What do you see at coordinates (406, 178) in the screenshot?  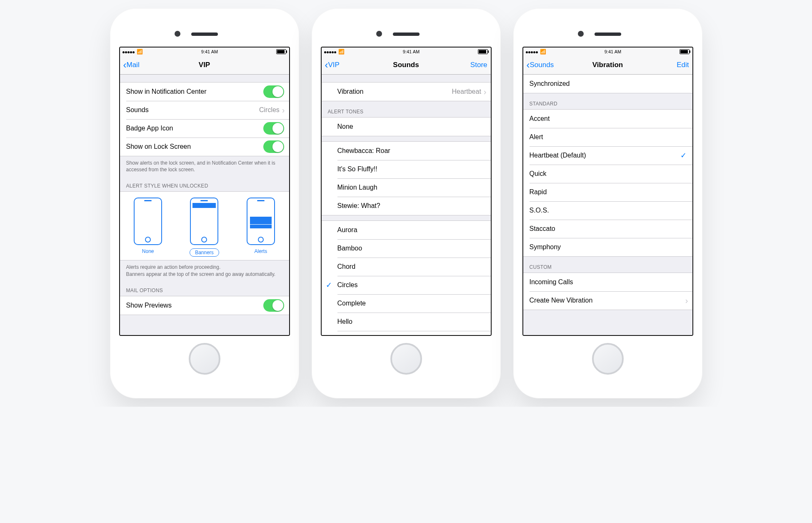 I see `tones-group-2: Chewbacca: RoarIt's So Fluffy!!Minion La…` at bounding box center [406, 178].